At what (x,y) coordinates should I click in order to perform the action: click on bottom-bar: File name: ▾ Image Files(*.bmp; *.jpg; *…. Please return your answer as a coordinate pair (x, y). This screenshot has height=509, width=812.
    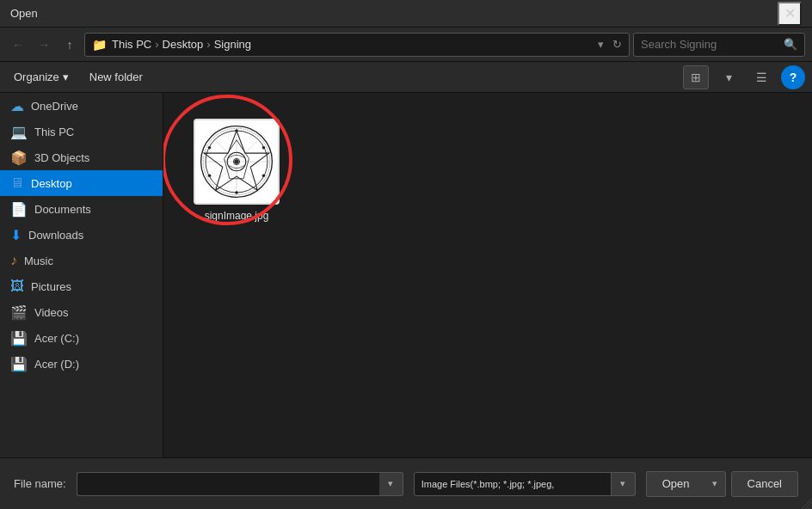
    Looking at the image, I should click on (406, 483).